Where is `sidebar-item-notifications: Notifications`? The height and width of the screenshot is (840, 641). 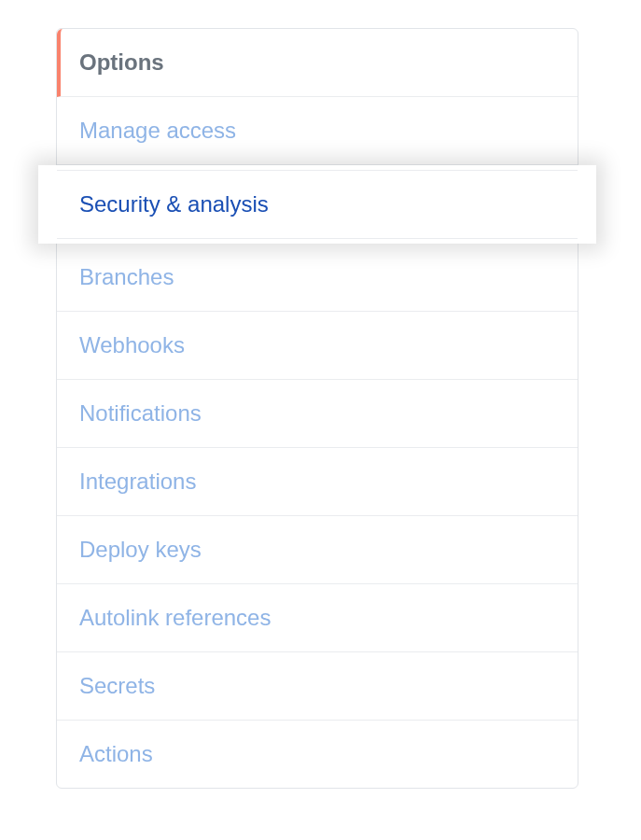 sidebar-item-notifications: Notifications is located at coordinates (317, 414).